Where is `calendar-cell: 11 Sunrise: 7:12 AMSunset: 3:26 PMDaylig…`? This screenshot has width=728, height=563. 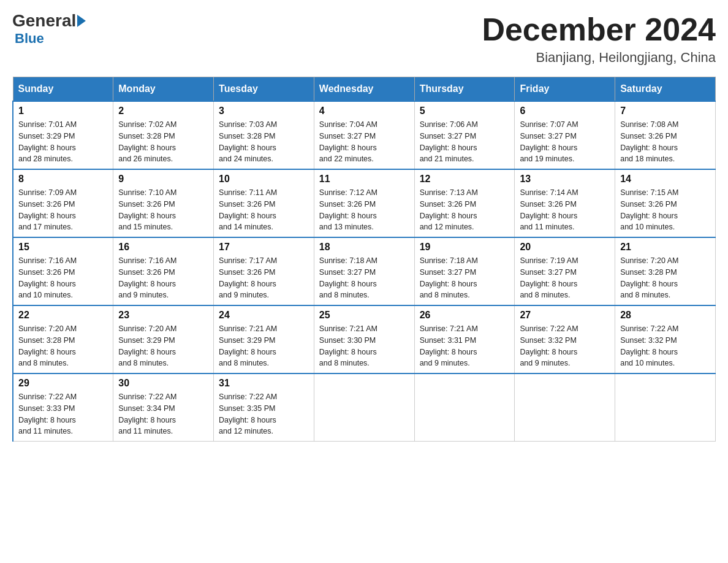
calendar-cell: 11 Sunrise: 7:12 AMSunset: 3:26 PMDaylig… is located at coordinates (364, 204).